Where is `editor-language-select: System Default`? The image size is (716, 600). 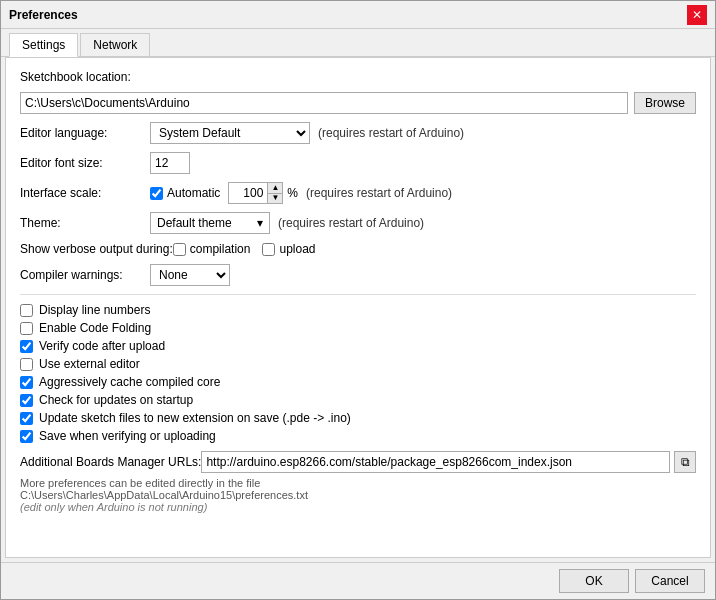 editor-language-select: System Default is located at coordinates (230, 133).